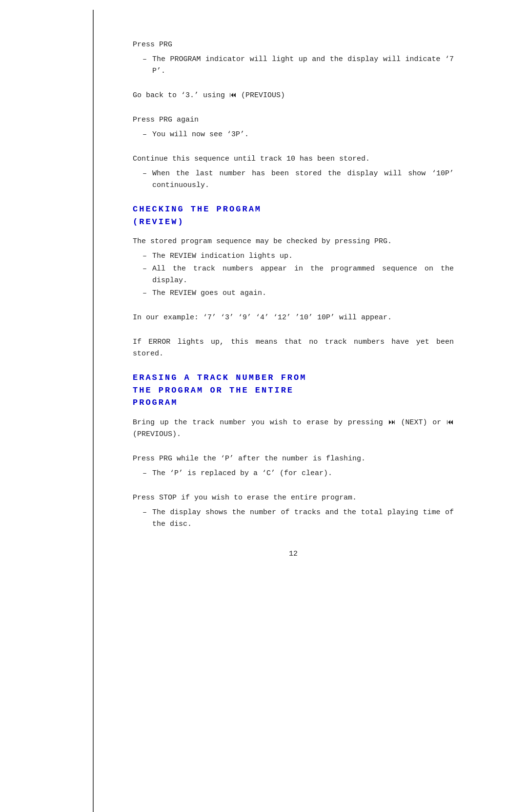 The height and width of the screenshot is (812, 527). I want to click on erasing-stop-section: Press STOP if you wish to erase the enti…, so click(293, 511).